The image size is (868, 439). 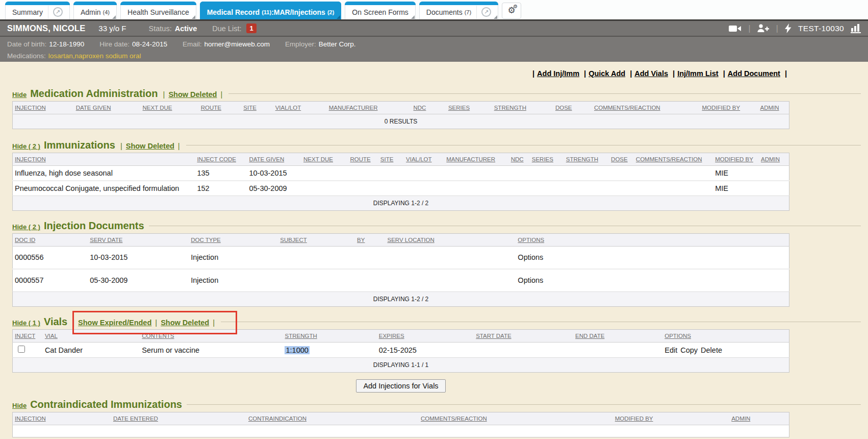 I want to click on column-header: DOC TYPE, so click(x=234, y=240).